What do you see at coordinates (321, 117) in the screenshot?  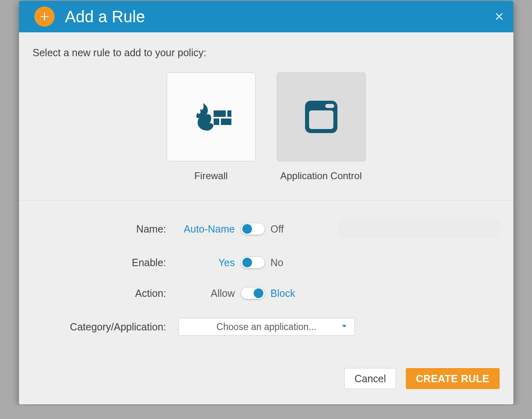 I see `application-icon` at bounding box center [321, 117].